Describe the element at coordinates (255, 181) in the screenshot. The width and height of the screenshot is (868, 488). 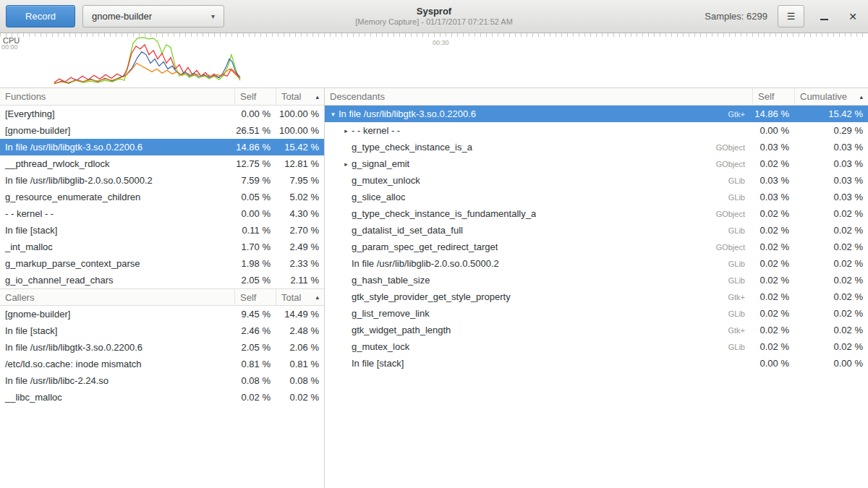
I see `self-percent: 7.59 %` at that location.